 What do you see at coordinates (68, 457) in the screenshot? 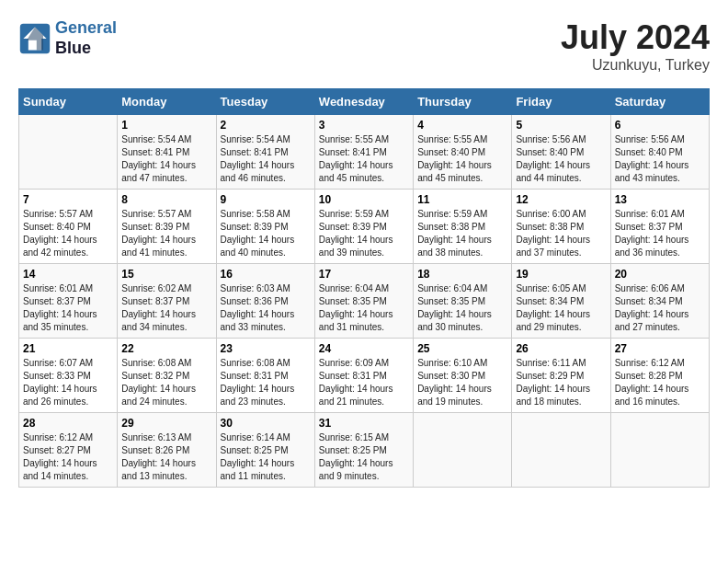
I see `day-info: Sunrise: 6:12 AM Sunset: 8:27 PM Dayligh…` at bounding box center [68, 457].